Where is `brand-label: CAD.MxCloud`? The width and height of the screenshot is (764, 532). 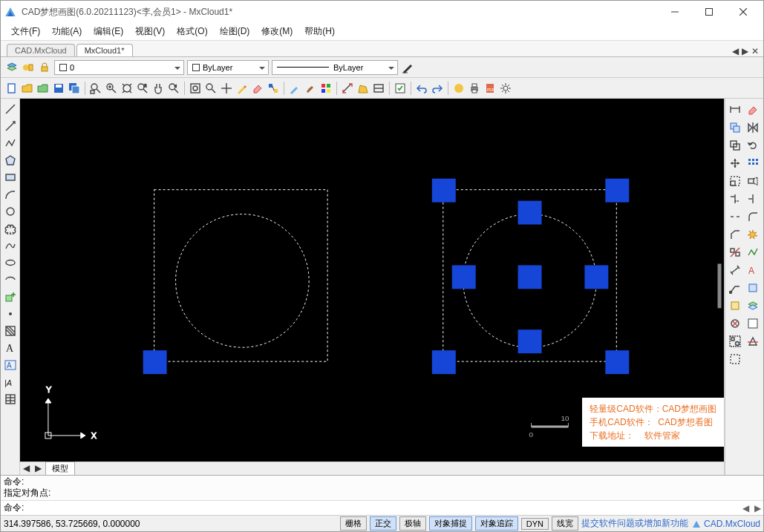 brand-label: CAD.MxCloud is located at coordinates (726, 524).